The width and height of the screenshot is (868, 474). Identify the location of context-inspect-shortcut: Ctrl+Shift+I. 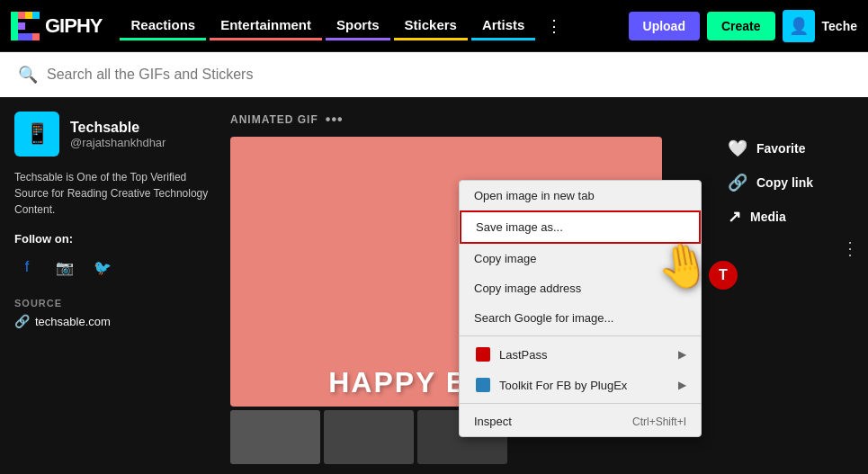
(659, 422).